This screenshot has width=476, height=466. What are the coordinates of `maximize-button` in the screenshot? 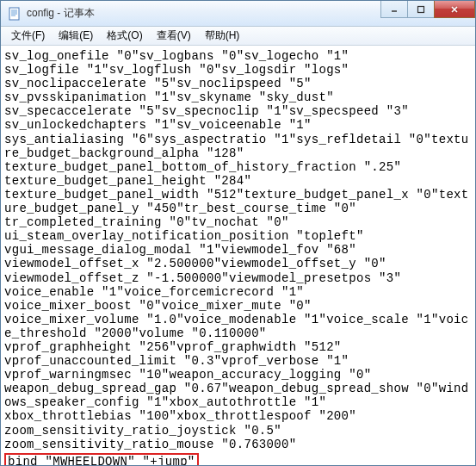 It's located at (421, 9).